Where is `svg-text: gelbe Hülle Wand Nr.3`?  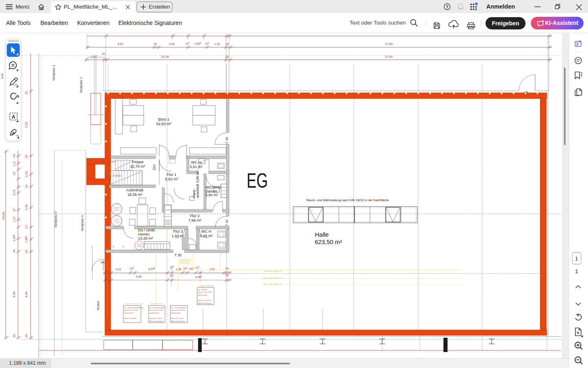 svg-text: gelbe Hülle Wand Nr.3 is located at coordinates (273, 285).